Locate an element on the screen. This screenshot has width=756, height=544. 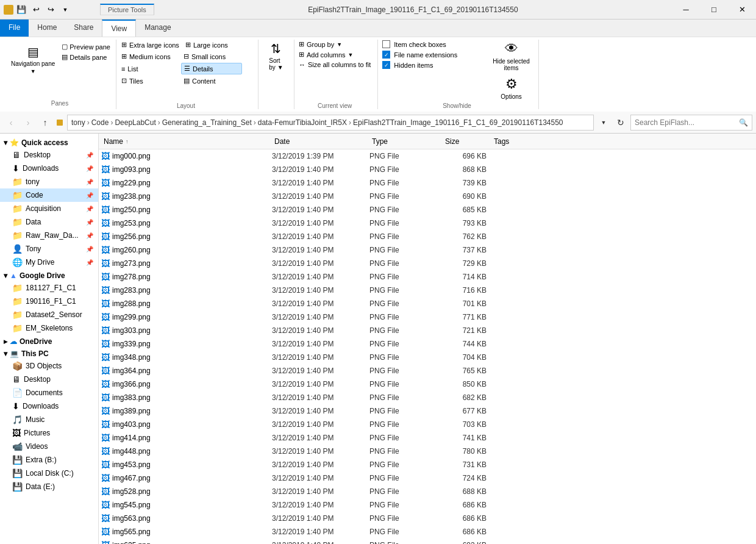
sidebar-item-localc: 💾 Local Disk (C:) is located at coordinates (49, 473).